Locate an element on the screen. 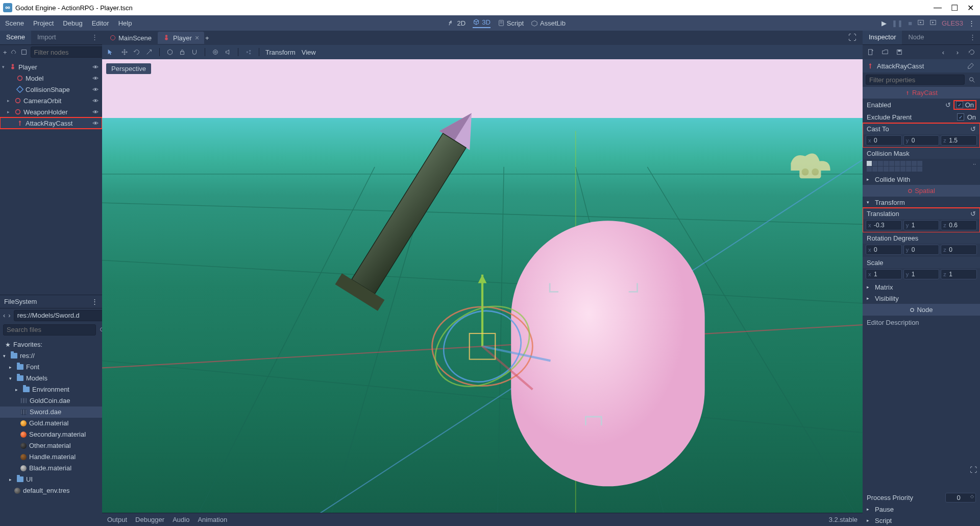 Image resolution: width=980 pixels, height=526 pixels. scale-x-input: x1 is located at coordinates (884, 274).